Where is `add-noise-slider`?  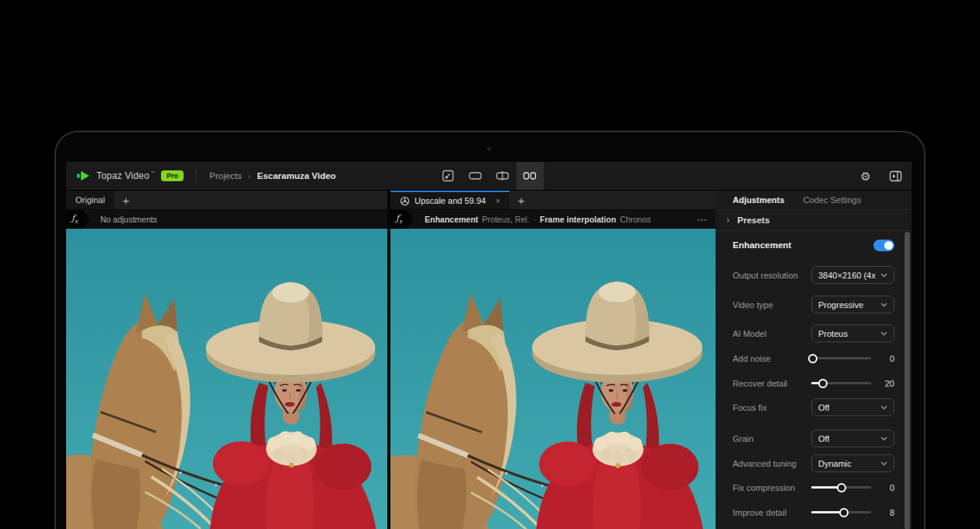
add-noise-slider is located at coordinates (842, 358).